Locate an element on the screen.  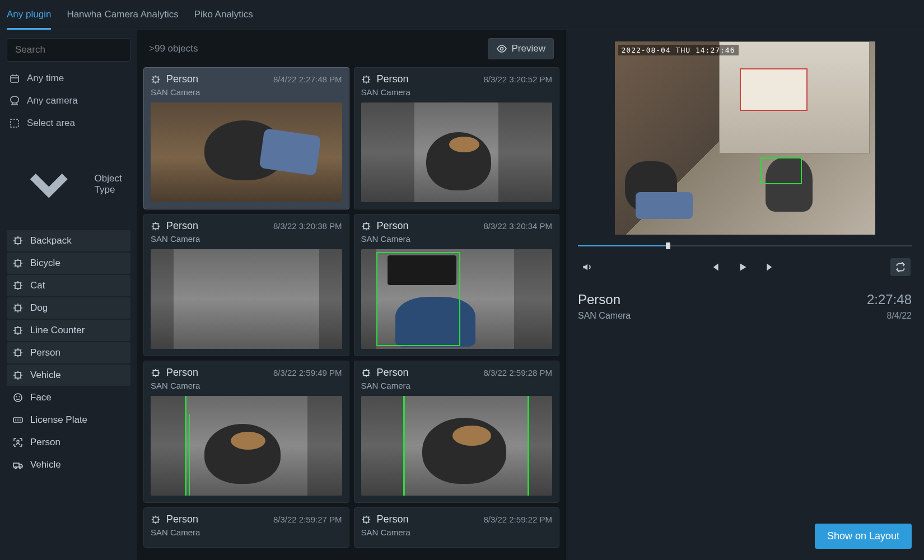
tab-piko: Piko Analytics is located at coordinates (224, 19).